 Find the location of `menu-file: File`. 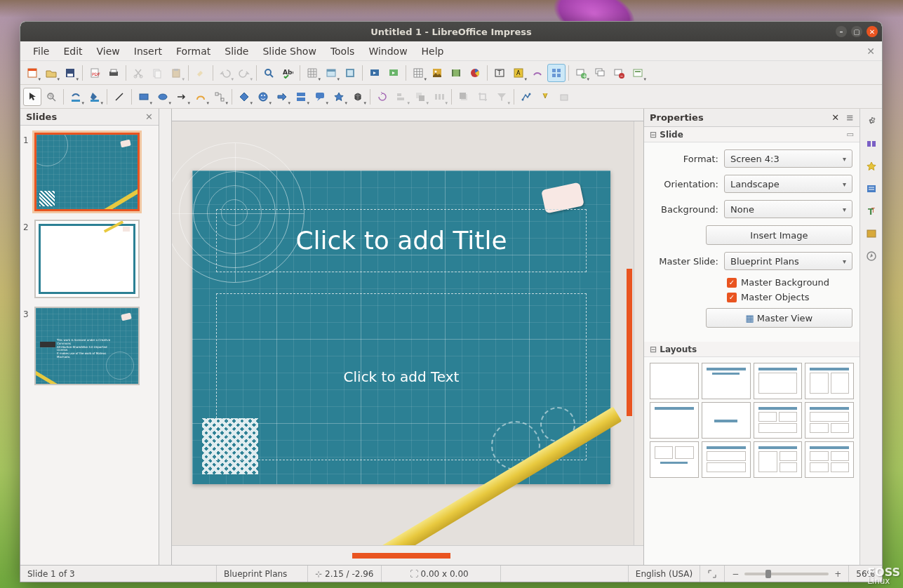

menu-file: File is located at coordinates (41, 51).